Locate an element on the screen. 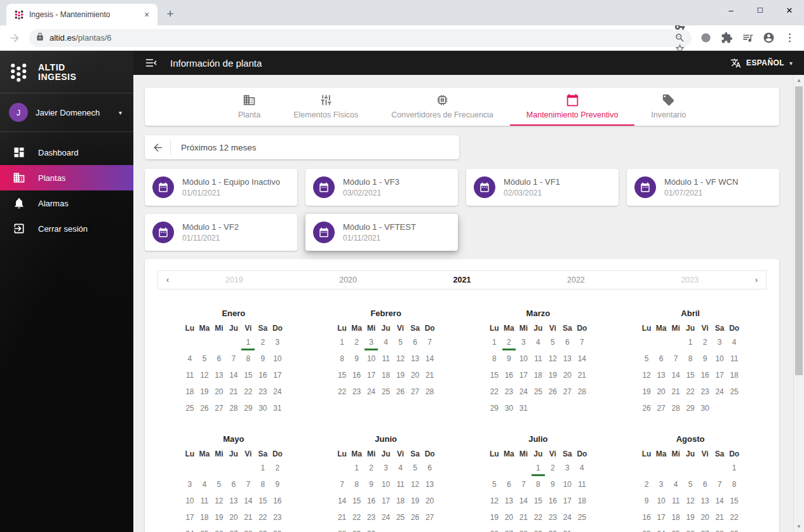 The height and width of the screenshot is (532, 804). browser-tab: Ingesis - Mantenimiento × is located at coordinates (82, 15).